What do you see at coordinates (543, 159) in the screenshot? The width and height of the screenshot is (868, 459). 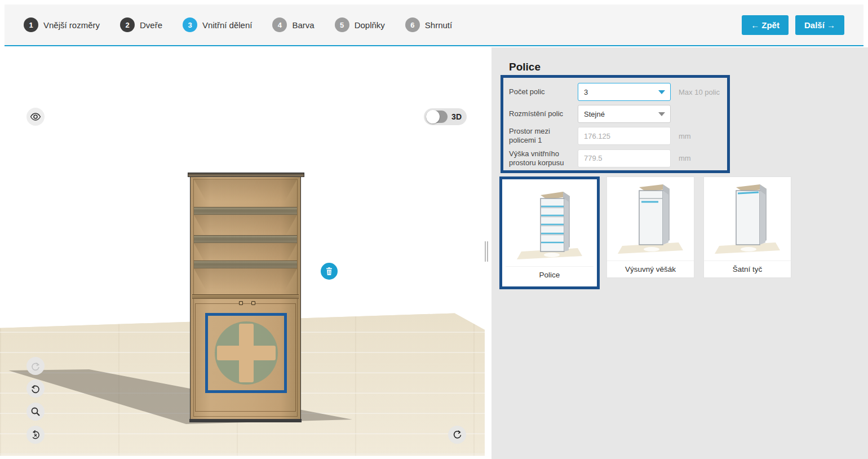 I see `field-label: Výška vnitřního prostoru korpusu` at bounding box center [543, 159].